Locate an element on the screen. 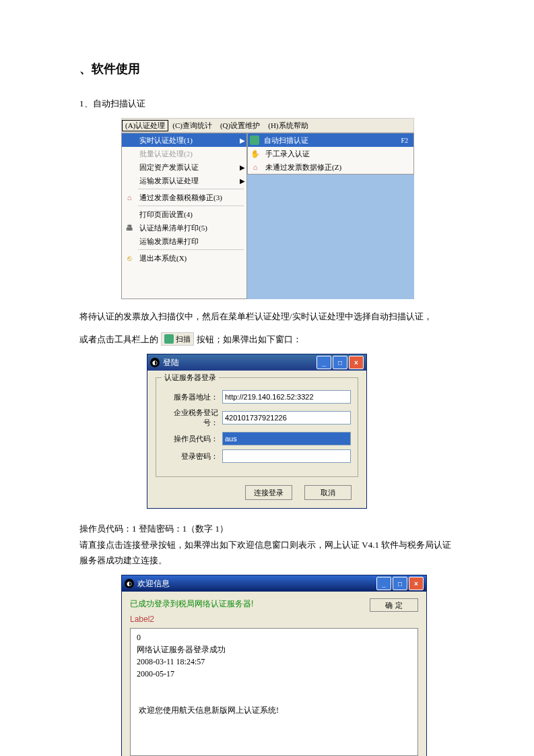 The height and width of the screenshot is (756, 534). cancel-button: 取消 is located at coordinates (328, 493).